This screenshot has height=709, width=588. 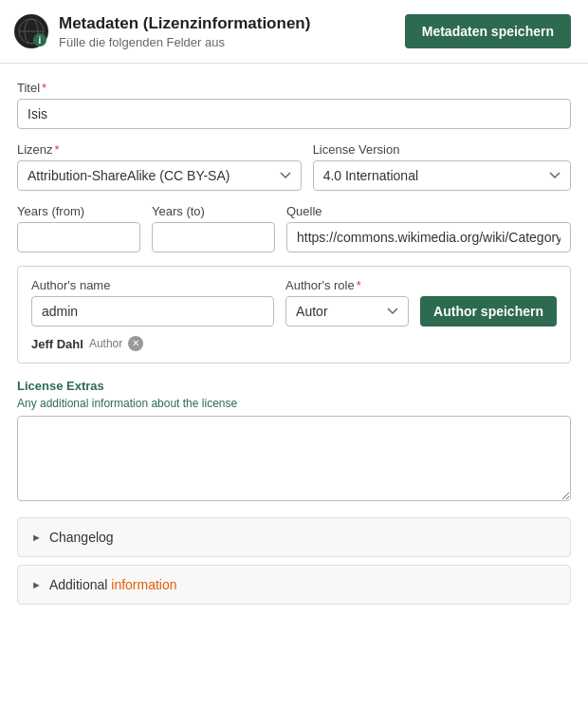 What do you see at coordinates (136, 344) in the screenshot?
I see `remove-author-button: ✕` at bounding box center [136, 344].